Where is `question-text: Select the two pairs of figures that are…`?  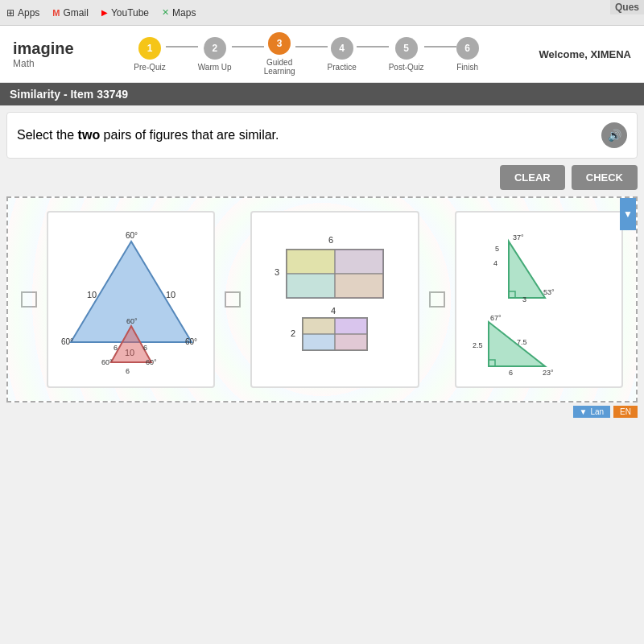
question-text: Select the two pairs of figures that are… is located at coordinates (148, 135).